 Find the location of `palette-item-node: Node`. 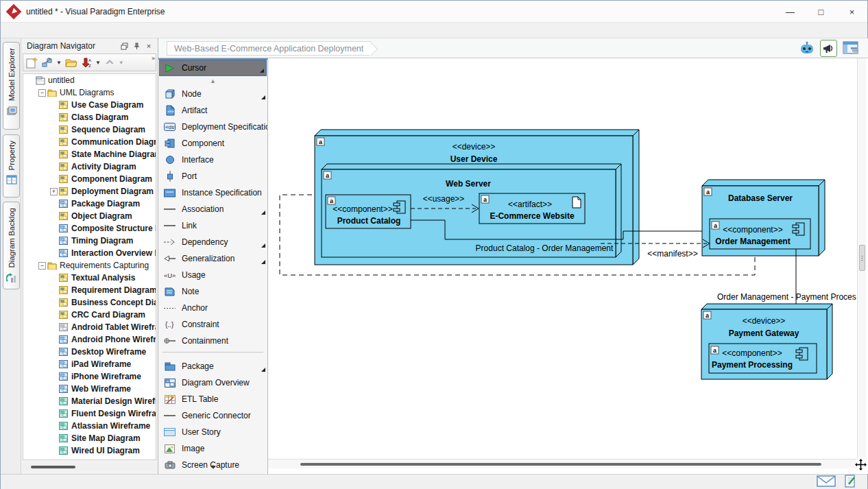

palette-item-node: Node is located at coordinates (213, 94).